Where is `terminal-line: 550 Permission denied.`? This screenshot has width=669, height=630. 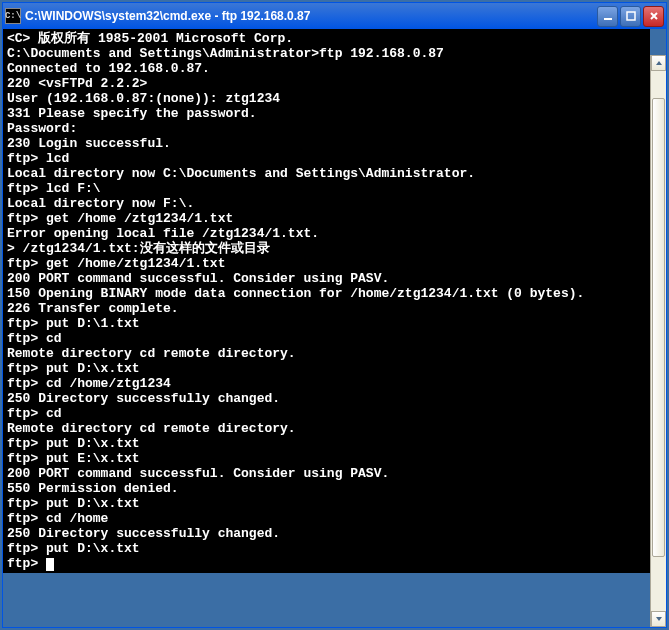 terminal-line: 550 Permission denied. is located at coordinates (326, 488).